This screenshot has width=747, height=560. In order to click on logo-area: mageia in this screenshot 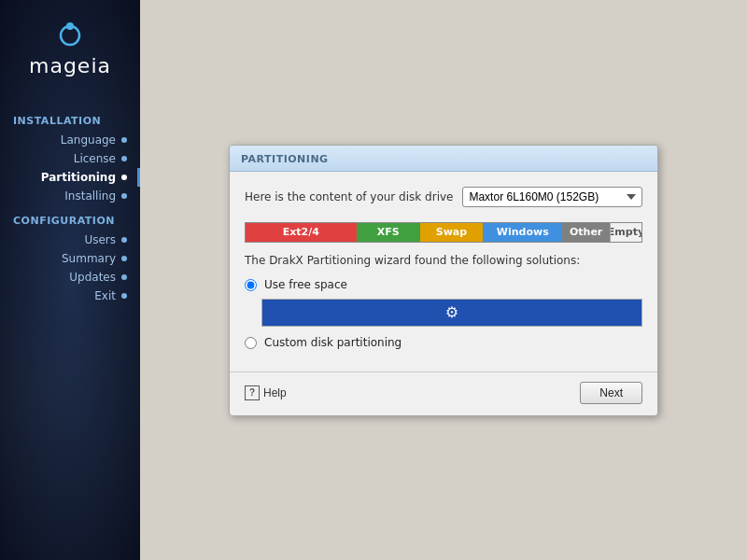, I will do `click(70, 47)`.